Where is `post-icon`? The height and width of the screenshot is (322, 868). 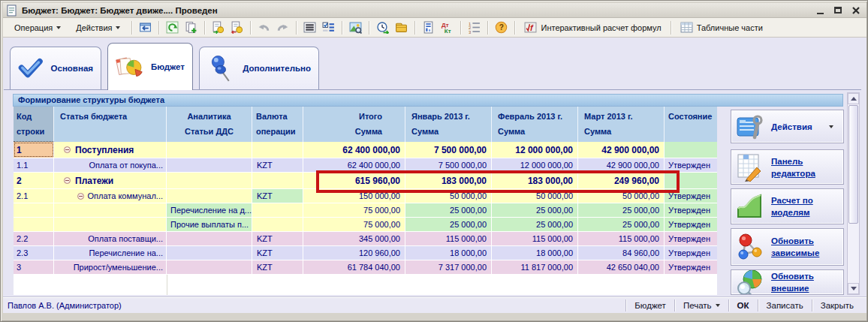 post-icon is located at coordinates (218, 28).